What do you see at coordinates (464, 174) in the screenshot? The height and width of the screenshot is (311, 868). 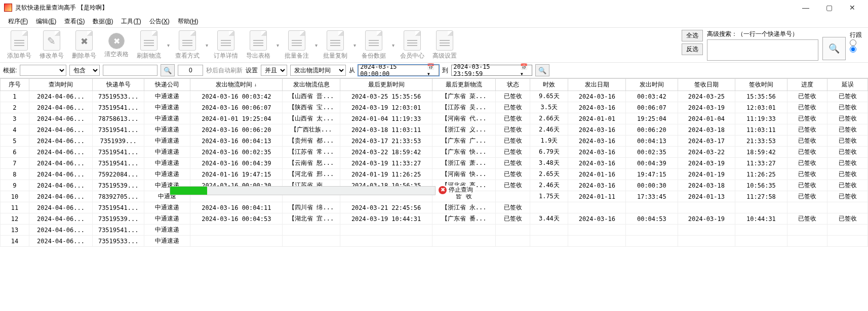 I see `cell-ul: 【河南省 快...` at bounding box center [464, 174].